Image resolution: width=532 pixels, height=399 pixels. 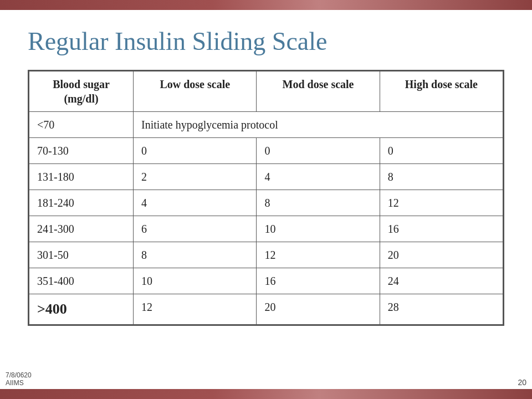 I want to click on col-header-low-dose: Low dose scale, so click(x=195, y=92).